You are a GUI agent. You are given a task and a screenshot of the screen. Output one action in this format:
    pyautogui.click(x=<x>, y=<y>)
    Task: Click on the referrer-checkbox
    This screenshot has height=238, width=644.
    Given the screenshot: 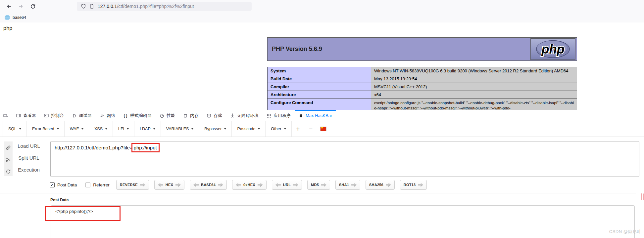 What is the action you would take?
    pyautogui.click(x=88, y=185)
    